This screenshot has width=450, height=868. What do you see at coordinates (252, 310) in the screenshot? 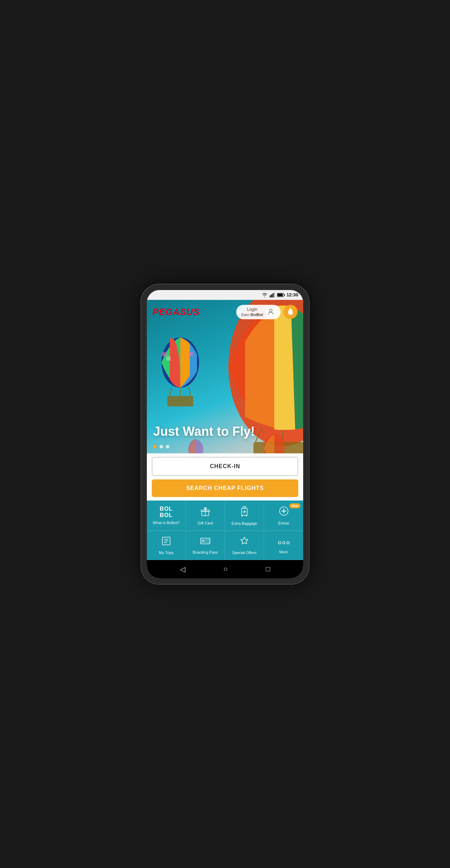
I see `login-label: Login` at bounding box center [252, 310].